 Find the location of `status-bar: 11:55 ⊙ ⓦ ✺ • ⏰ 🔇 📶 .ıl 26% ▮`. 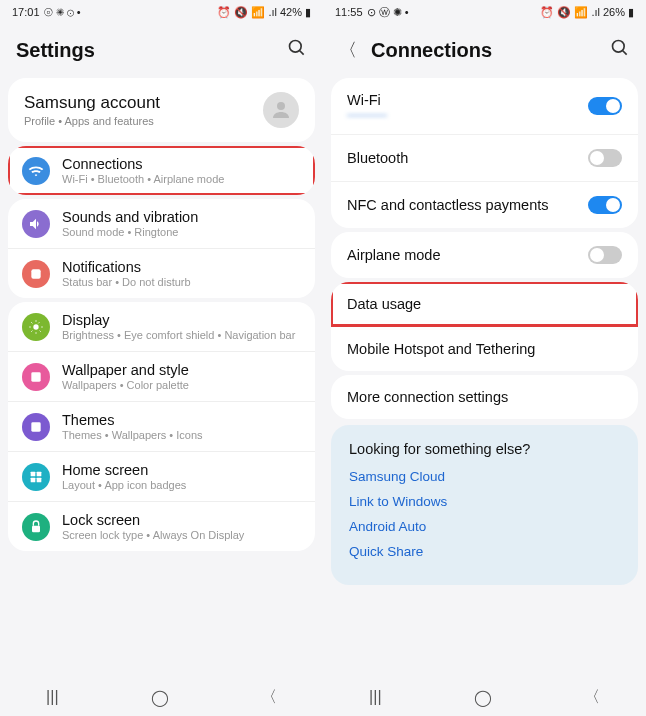

status-bar: 11:55 ⊙ ⓦ ✺ • ⏰ 🔇 📶 .ıl 26% ▮ is located at coordinates (484, 12).